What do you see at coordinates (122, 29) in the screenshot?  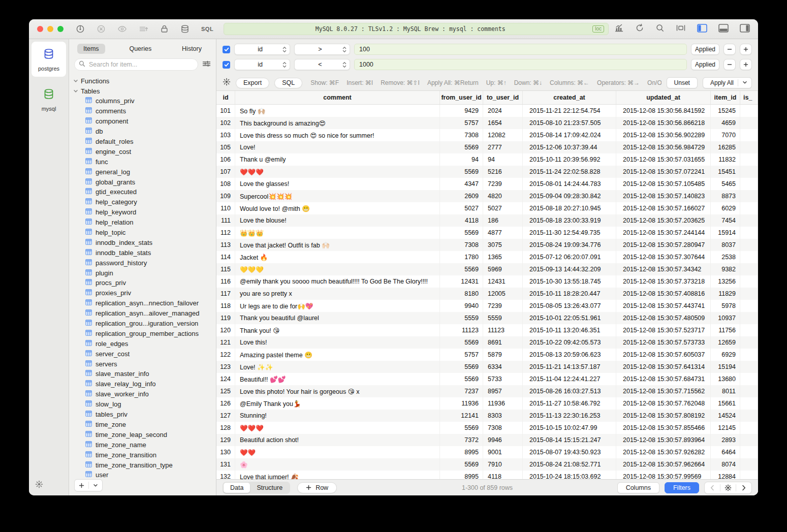 I see `preview-eye-icon` at bounding box center [122, 29].